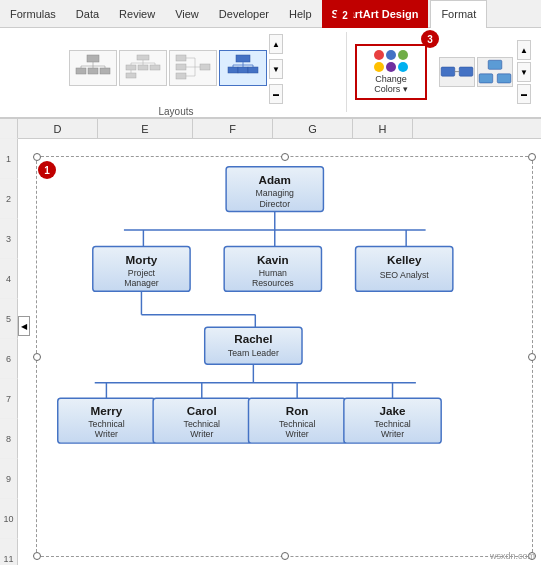  I want to click on row-num-8: 8, so click(9, 439).